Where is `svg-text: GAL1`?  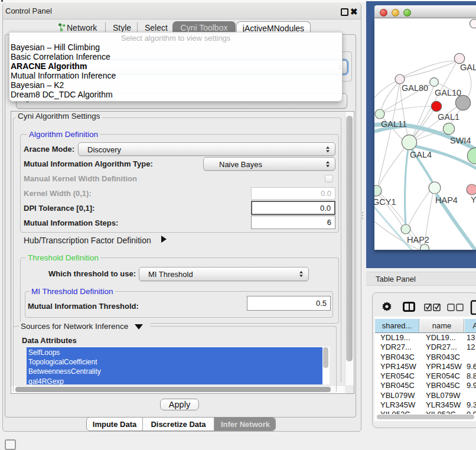 svg-text: GAL1 is located at coordinates (449, 117).